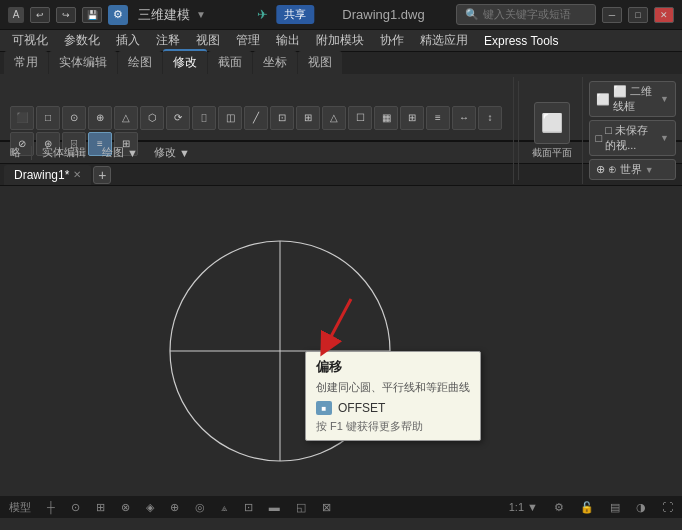  I want to click on undo-btn: ↩, so click(40, 15).